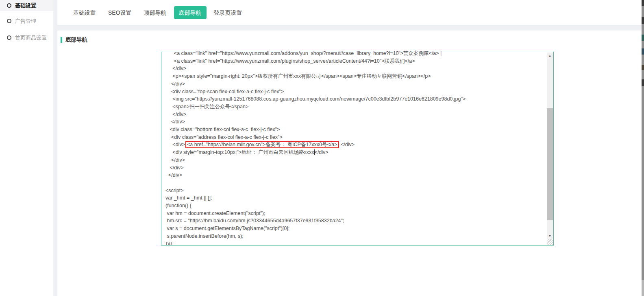 The image size is (644, 296). I want to click on red-annotation-box: <a href="https://beian.miit.gov.cn">备案号：…, so click(262, 145).